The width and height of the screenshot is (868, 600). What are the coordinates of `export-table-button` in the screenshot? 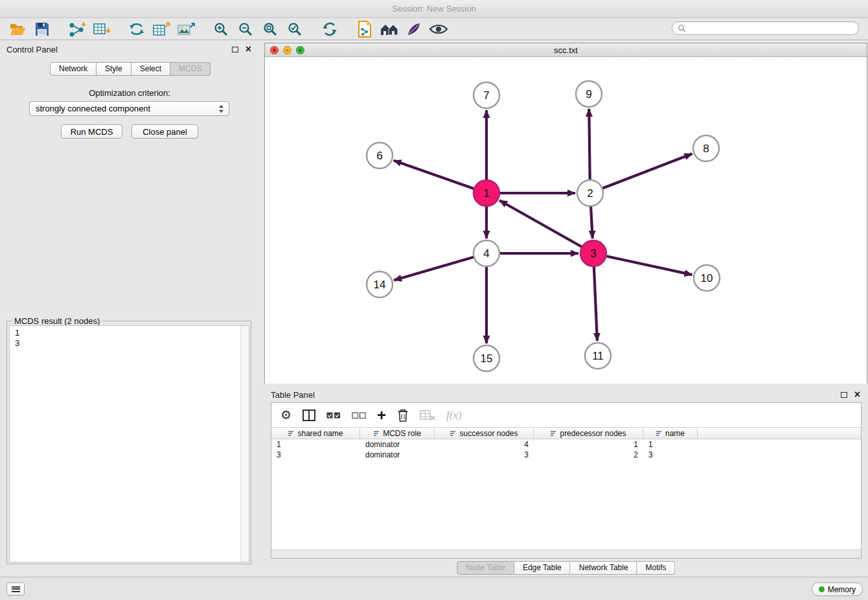 It's located at (161, 29).